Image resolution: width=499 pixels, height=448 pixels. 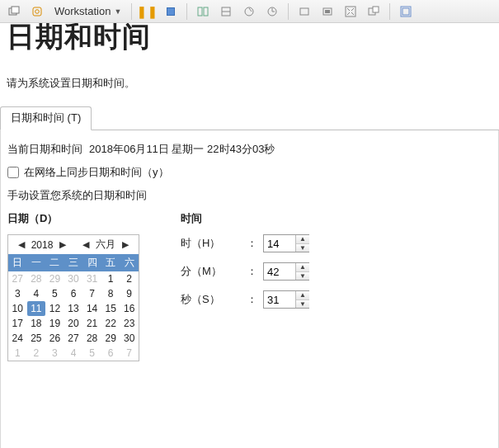 What do you see at coordinates (245, 286) in the screenshot?
I see `time-column: 时间 时（H） ： ▲ ▼ 分（M） ：` at bounding box center [245, 286].